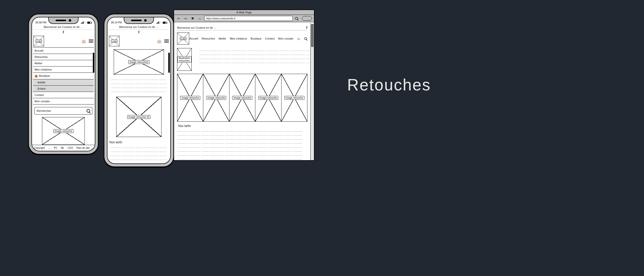  I want to click on phone-wireframe-menu: 05:08 PM ⌔ Bienvenue sur Couture en Ile …, so click(63, 84).